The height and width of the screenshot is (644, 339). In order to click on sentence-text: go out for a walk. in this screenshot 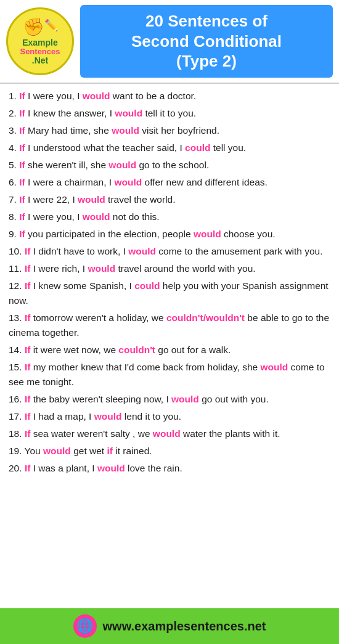, I will do `click(193, 350)`.